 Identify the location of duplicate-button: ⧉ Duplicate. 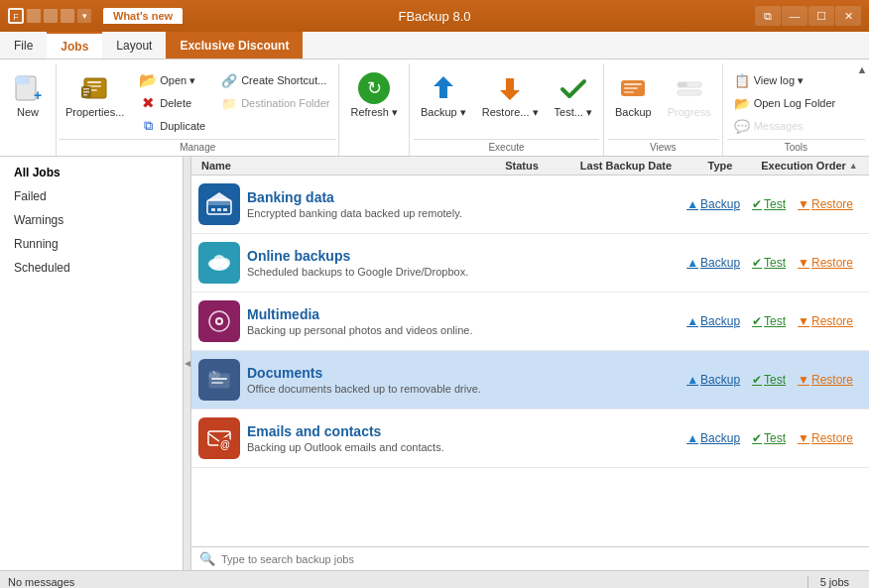
(173, 126).